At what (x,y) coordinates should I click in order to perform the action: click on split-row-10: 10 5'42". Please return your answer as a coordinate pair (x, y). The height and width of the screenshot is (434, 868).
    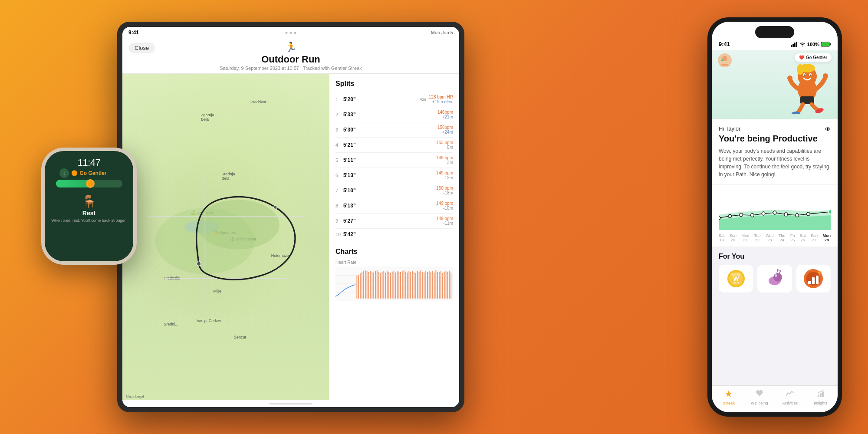
    Looking at the image, I should click on (394, 234).